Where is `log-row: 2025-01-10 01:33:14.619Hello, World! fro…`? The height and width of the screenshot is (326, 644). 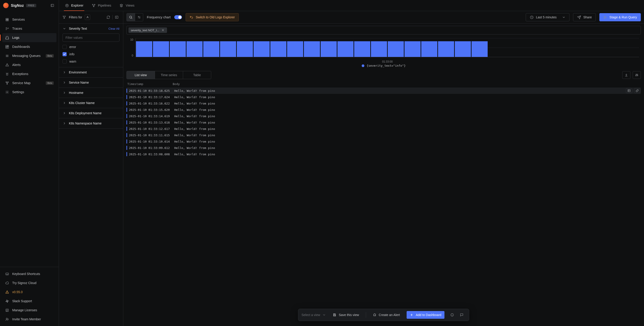 log-row: 2025-01-10 01:33:14.619Hello, World! fro… is located at coordinates (384, 116).